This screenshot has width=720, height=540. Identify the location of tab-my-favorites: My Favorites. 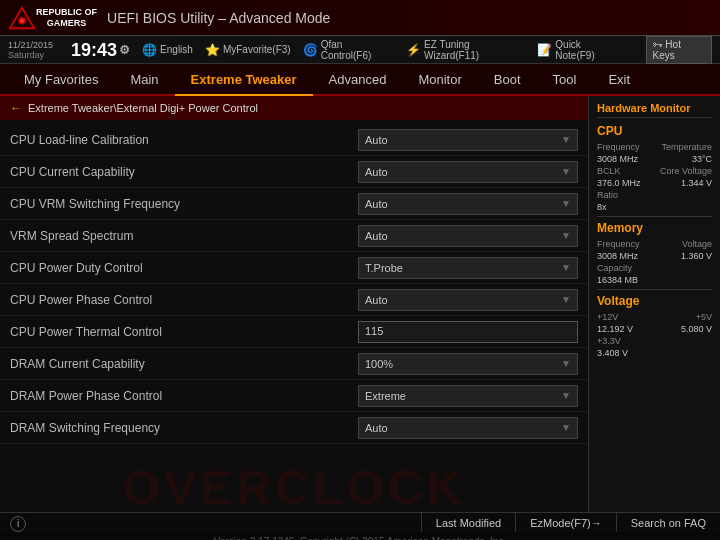
(61, 80).